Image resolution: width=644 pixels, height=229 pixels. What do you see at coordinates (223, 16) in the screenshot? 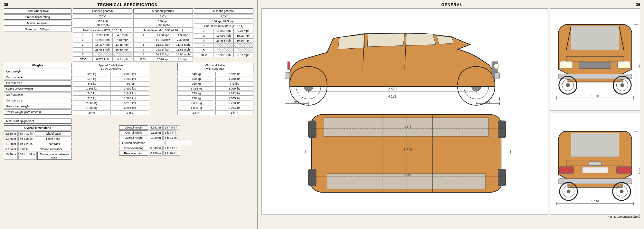
I see `gearbox-cmatic-fiscal: 8 CV` at bounding box center [223, 16].